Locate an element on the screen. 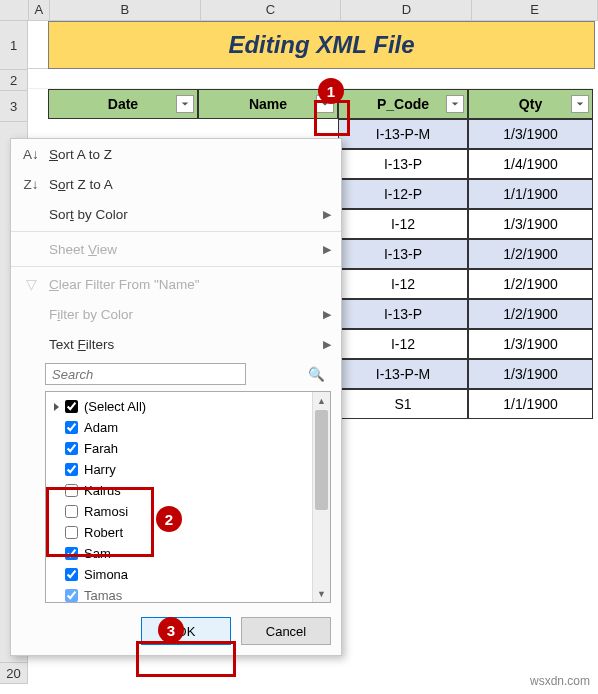  row-2: 2 is located at coordinates (14, 80).